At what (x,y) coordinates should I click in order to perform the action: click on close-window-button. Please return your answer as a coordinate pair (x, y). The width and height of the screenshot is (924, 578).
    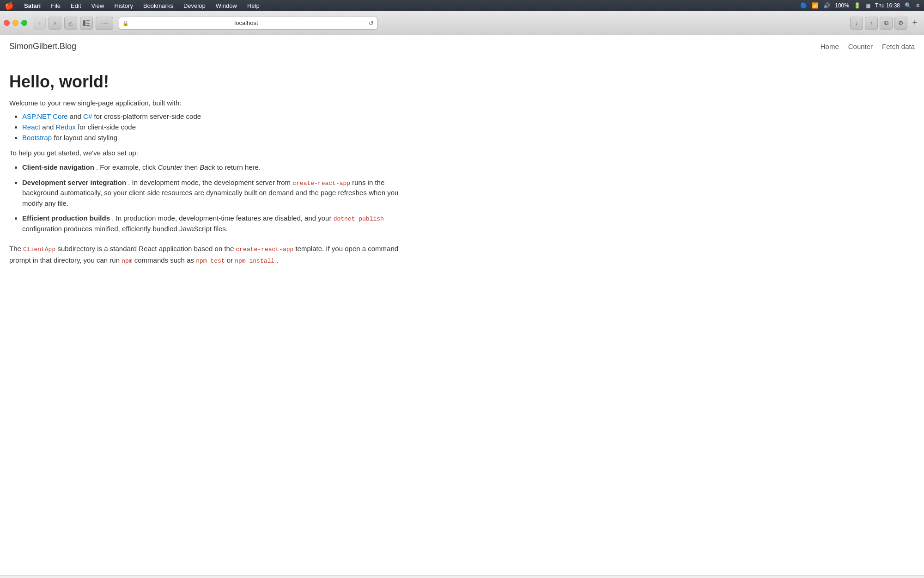
    Looking at the image, I should click on (6, 23).